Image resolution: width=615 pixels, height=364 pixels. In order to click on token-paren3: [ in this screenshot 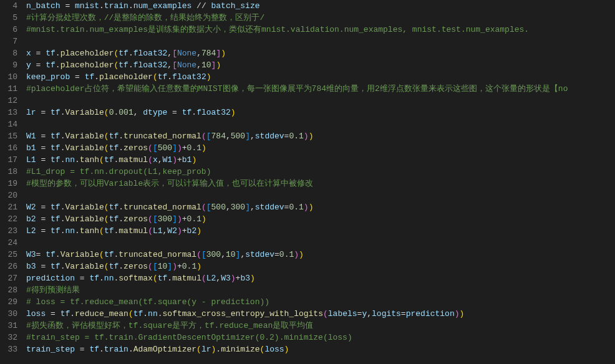, I will do `click(204, 254)`.